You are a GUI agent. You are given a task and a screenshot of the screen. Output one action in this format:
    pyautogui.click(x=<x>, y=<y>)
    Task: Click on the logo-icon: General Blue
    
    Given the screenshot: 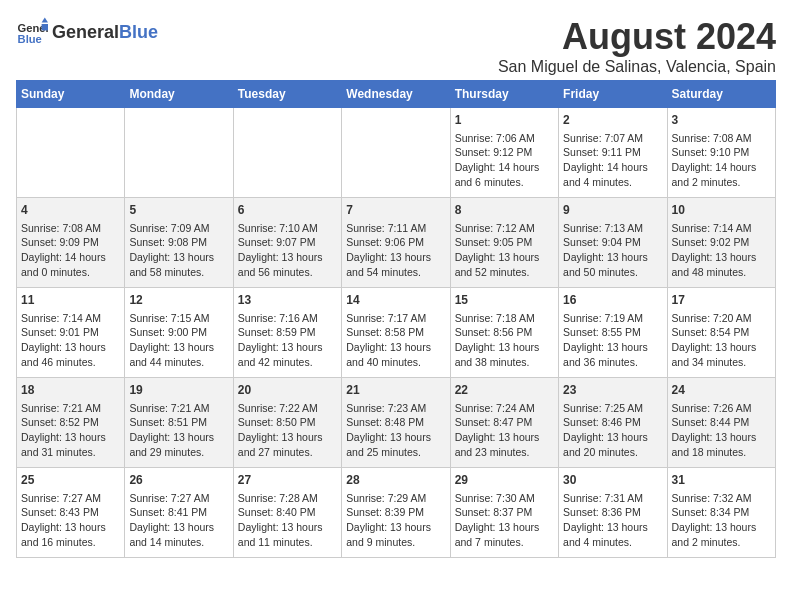 What is the action you would take?
    pyautogui.click(x=32, y=32)
    